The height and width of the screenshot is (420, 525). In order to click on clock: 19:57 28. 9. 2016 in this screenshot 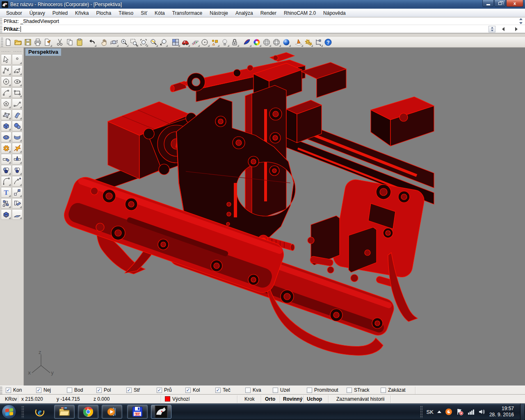, I will do `click(503, 412)`.